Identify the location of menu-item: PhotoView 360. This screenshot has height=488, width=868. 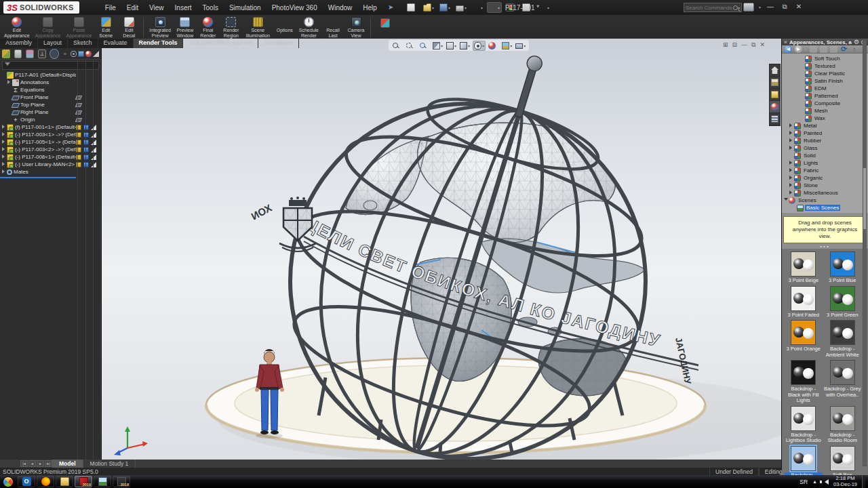
(294, 8).